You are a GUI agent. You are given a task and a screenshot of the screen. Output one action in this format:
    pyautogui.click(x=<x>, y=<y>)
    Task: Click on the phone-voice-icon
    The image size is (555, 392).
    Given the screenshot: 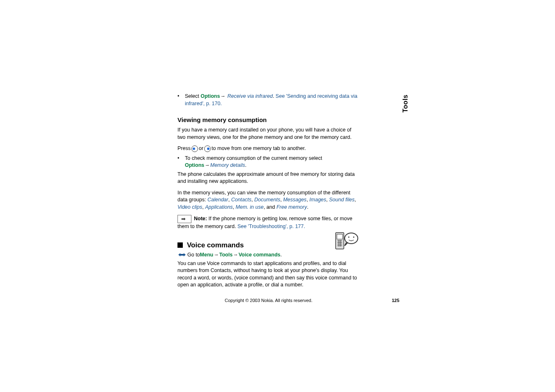 What is the action you would take?
    pyautogui.click(x=346, y=242)
    